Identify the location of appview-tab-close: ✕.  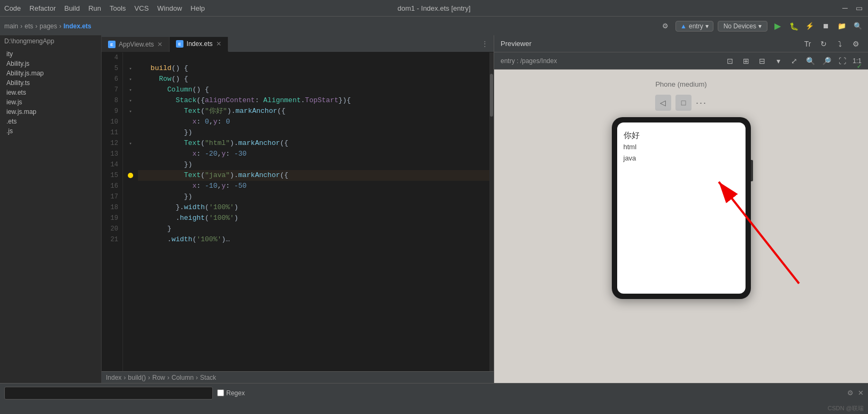
(160, 44).